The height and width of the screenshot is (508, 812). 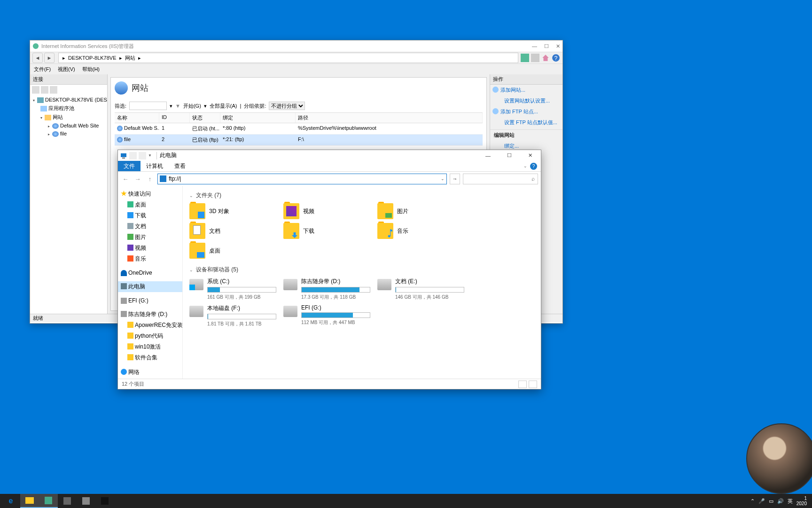 I want to click on system-tray: ⌃ 🎤 ▭ 🔊 英 12020, so click(x=781, y=501).